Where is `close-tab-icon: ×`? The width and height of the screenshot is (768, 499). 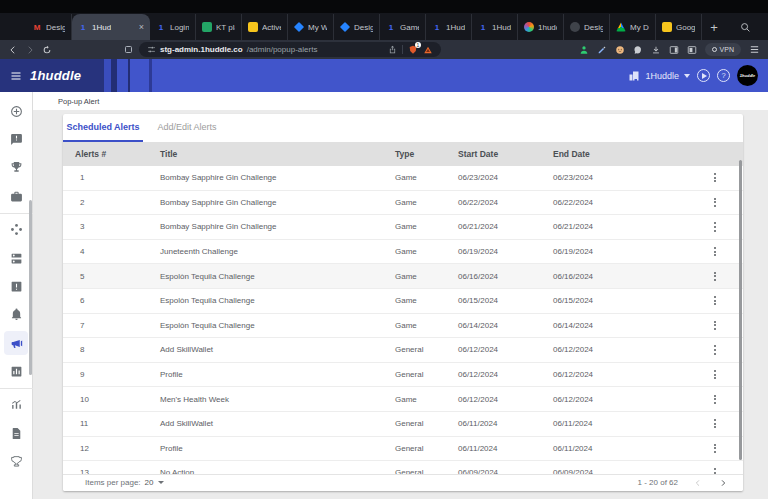 close-tab-icon: × is located at coordinates (142, 27).